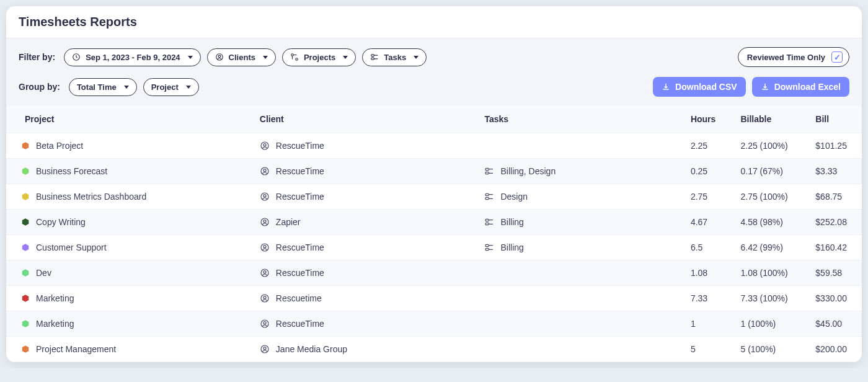 This screenshot has width=868, height=382. I want to click on table-row: Beta ProjectRescueTime2.252.25 (100%)$10…, so click(434, 146).